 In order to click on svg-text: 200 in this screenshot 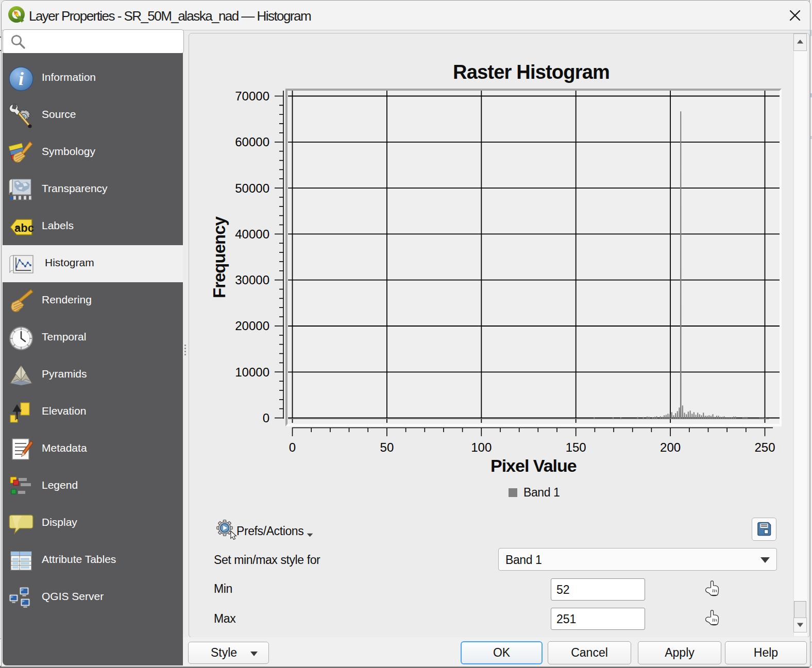, I will do `click(670, 447)`.